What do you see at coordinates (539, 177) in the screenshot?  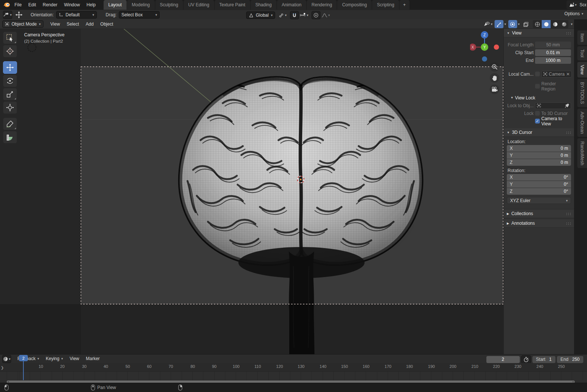 I see `cursor-rotation-x: X 0°` at bounding box center [539, 177].